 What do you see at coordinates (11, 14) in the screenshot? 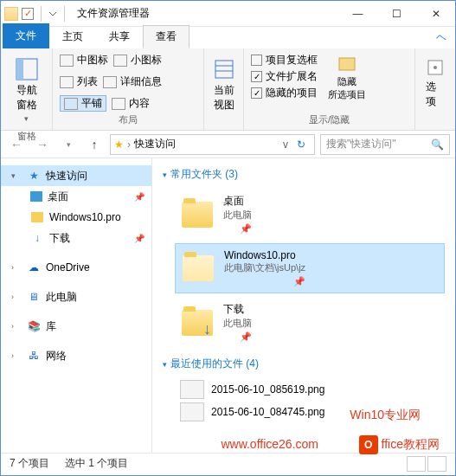
I see `app-icon` at bounding box center [11, 14].